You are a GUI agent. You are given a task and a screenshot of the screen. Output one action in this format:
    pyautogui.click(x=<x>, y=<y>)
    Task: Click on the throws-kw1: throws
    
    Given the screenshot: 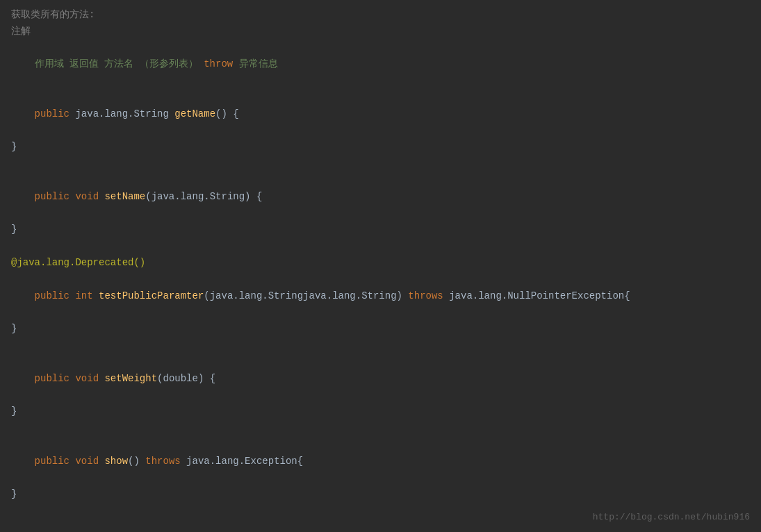 What is the action you would take?
    pyautogui.click(x=425, y=296)
    